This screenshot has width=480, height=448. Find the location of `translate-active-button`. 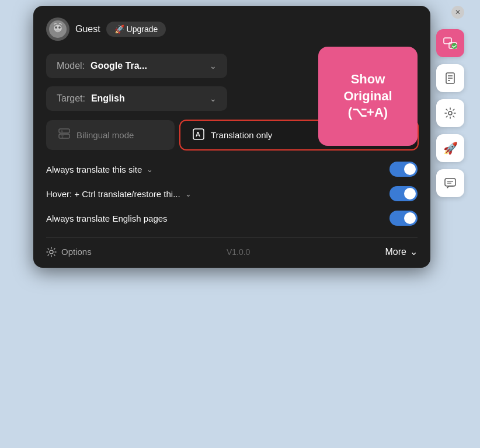

translate-active-button is located at coordinates (450, 43).